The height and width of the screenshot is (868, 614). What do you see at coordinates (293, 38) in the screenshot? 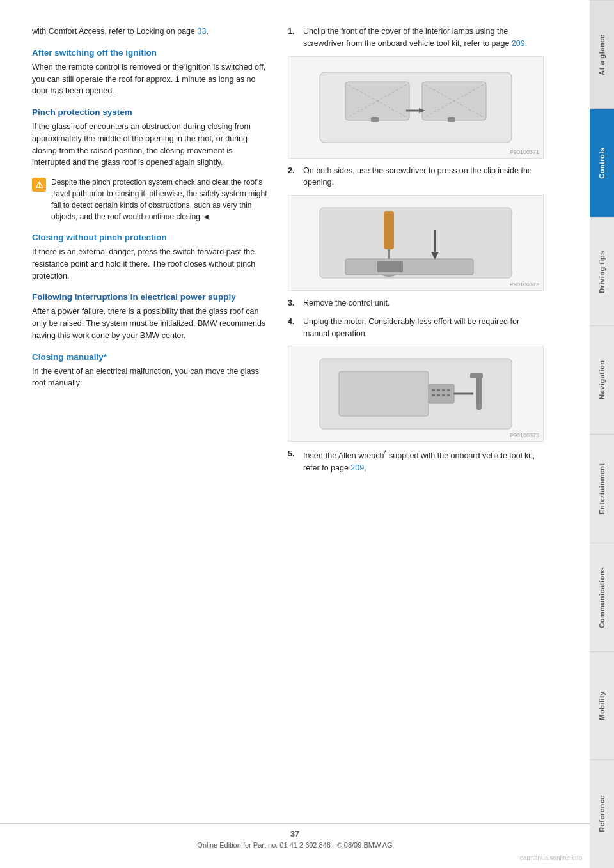
I see `step-1-num: 1.` at bounding box center [293, 38].